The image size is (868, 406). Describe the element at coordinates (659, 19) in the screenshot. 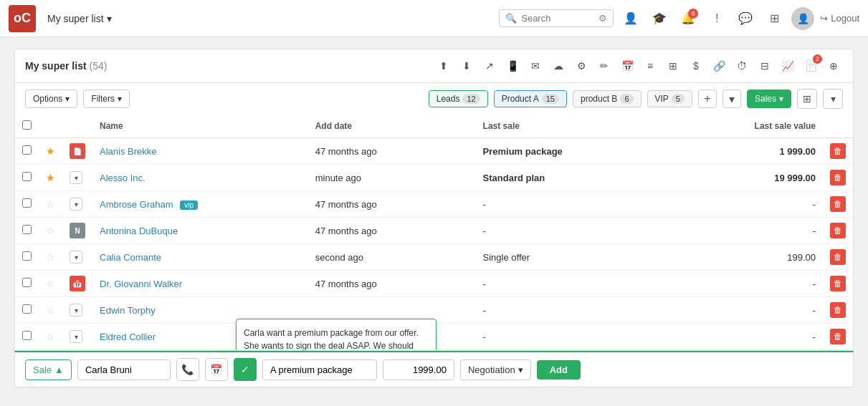

I see `graduate-icon: 🎓` at that location.